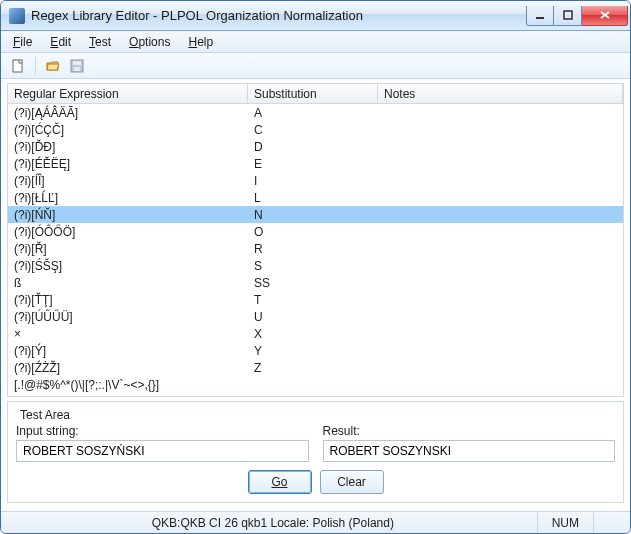 This screenshot has height=534, width=631. Describe the element at coordinates (18, 66) in the screenshot. I see `new-file-icon` at that location.